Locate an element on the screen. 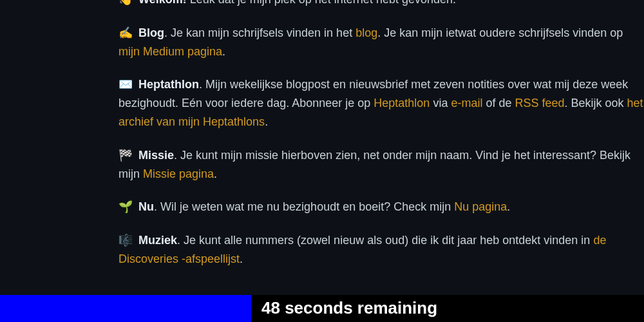 This screenshot has height=322, width=644. missie-section: 🏁 Missie. Je kunt mijn missie hierboven … is located at coordinates (381, 165).